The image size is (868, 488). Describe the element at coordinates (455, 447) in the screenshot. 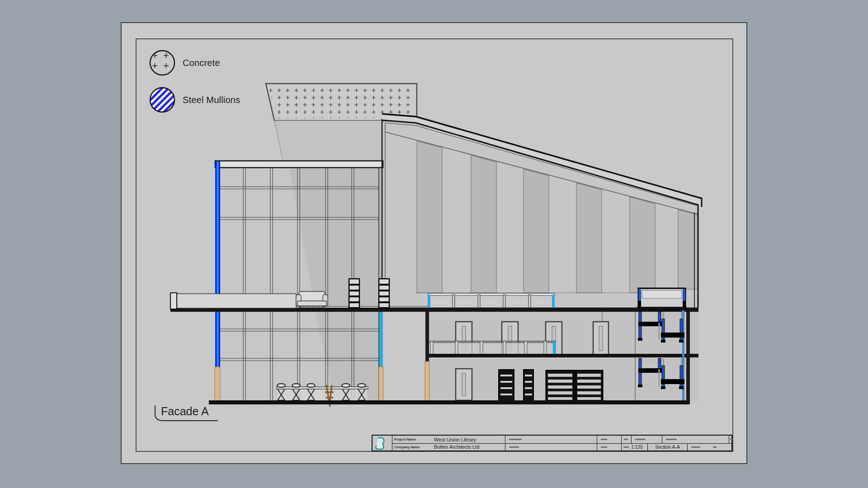

I see `company-name-value: Bolten Architects Ltd` at that location.